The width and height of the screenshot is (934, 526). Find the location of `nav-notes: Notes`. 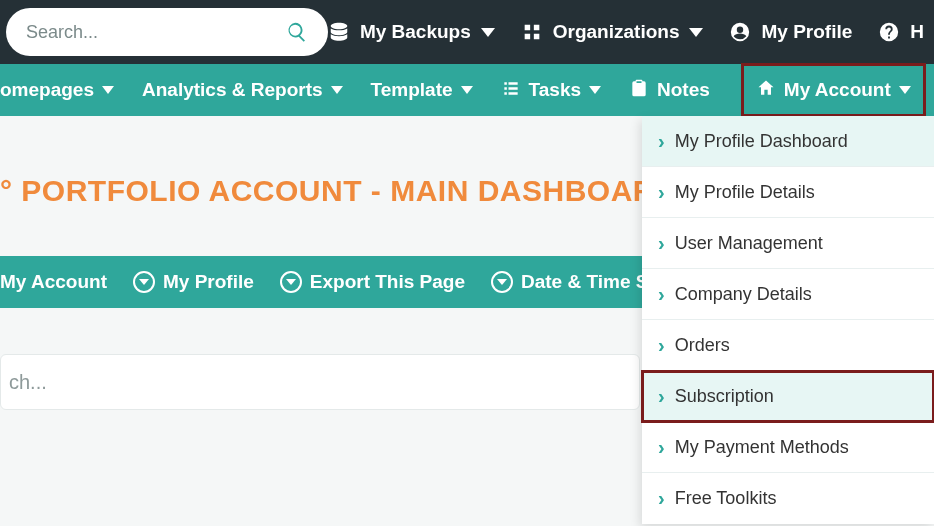

nav-notes: Notes is located at coordinates (670, 90).